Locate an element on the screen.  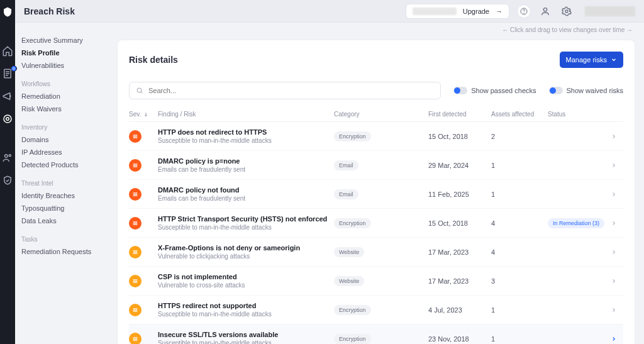
category-pill: Website is located at coordinates (349, 281).